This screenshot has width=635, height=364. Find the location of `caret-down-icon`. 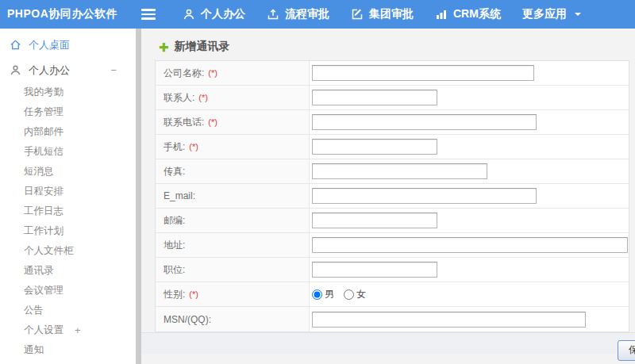

caret-down-icon is located at coordinates (578, 14).